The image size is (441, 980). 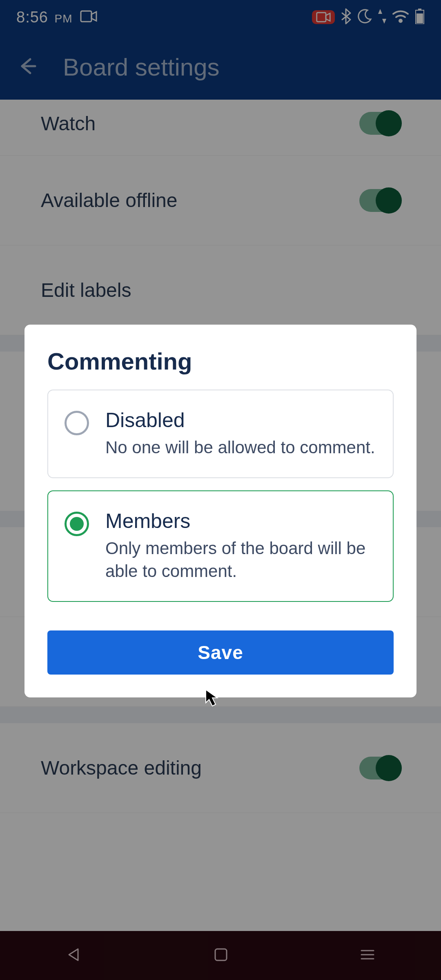 What do you see at coordinates (241, 560) in the screenshot?
I see `option-desc: Only members of the board will be able t…` at bounding box center [241, 560].